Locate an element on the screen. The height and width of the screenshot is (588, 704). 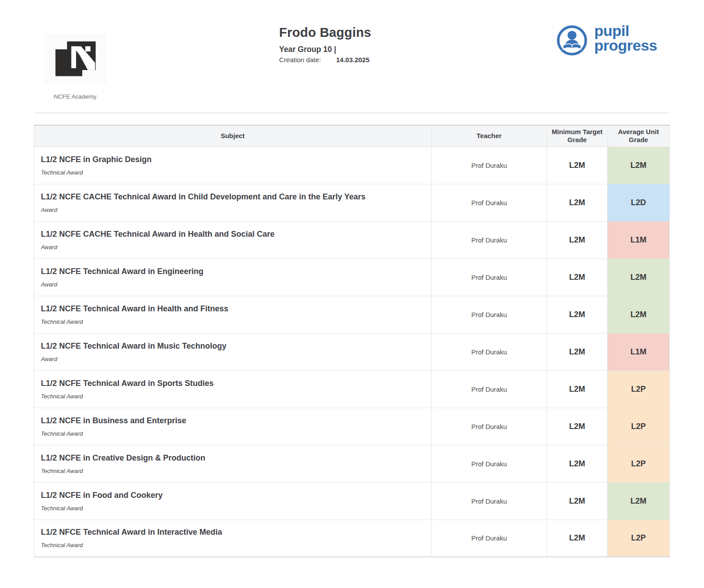
table-header-row: Subject Teacher Minimum Target Grade Ave… is located at coordinates (352, 136).